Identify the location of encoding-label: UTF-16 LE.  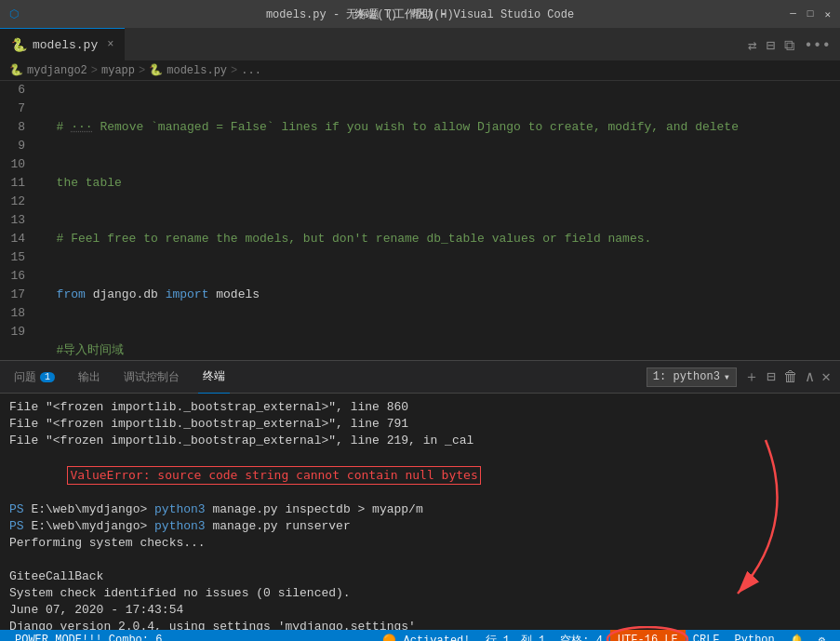
(647, 637).